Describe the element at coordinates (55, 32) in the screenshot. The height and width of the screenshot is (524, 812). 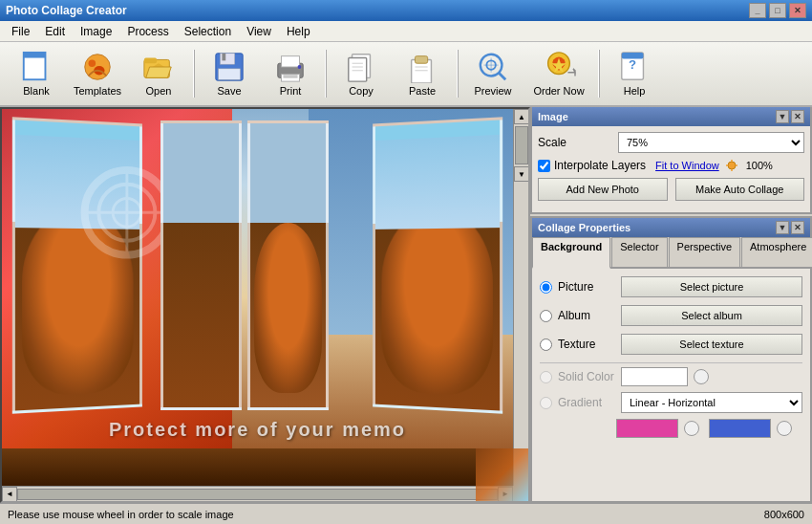
I see `menu-edit: Edit` at that location.